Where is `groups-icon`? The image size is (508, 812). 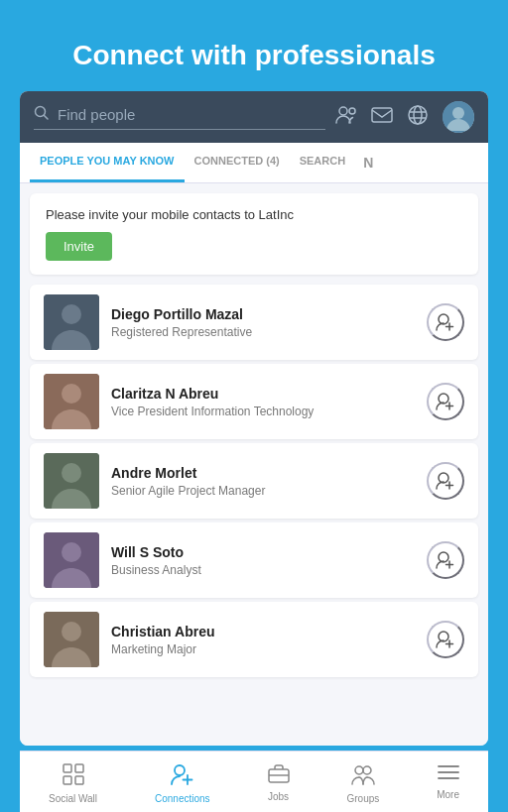 groups-icon is located at coordinates (363, 777).